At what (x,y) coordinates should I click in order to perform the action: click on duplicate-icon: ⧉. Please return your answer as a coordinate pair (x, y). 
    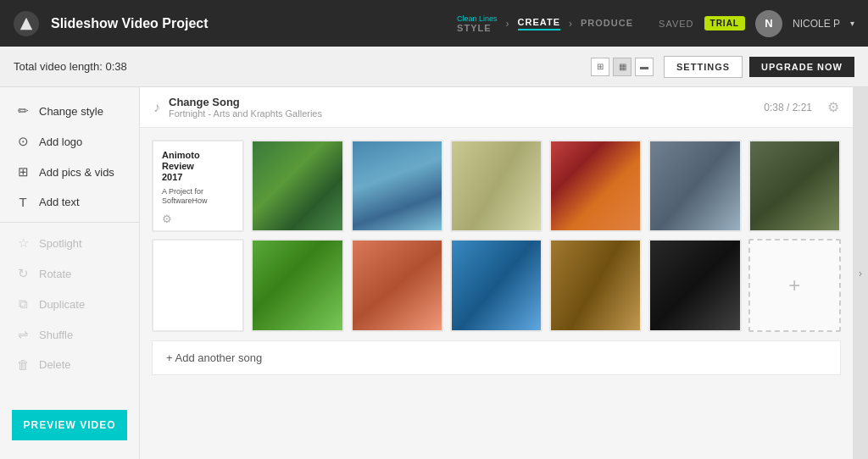
    Looking at the image, I should click on (23, 304).